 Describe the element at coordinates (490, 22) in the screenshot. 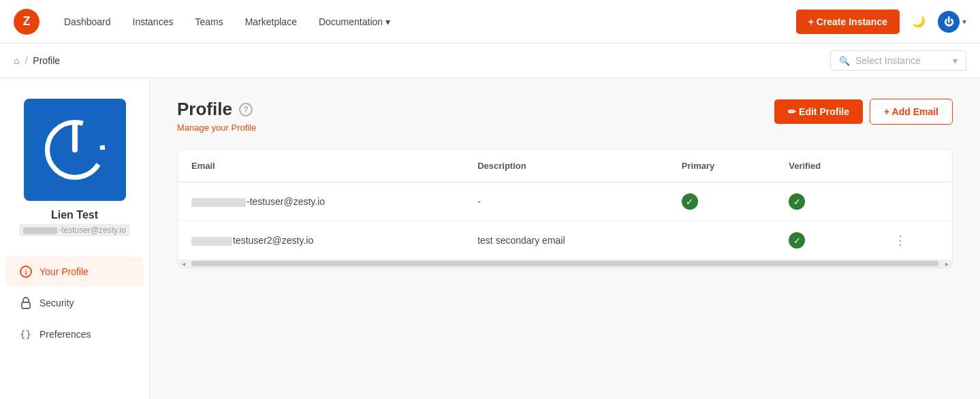

I see `top-navigation: Z Dashboard Instances Teams Marketplace …` at that location.